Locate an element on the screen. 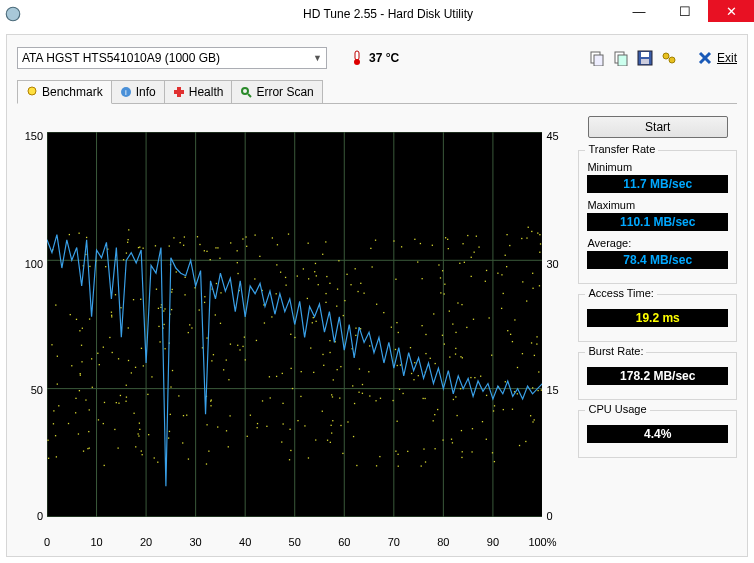 The height and width of the screenshot is (563, 754). copy-text-icon is located at coordinates (597, 58).